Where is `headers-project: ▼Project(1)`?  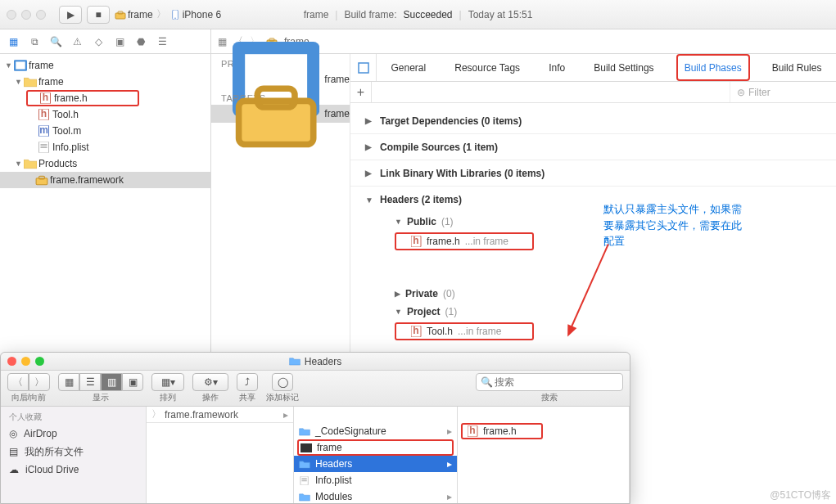 headers-project: ▼Project(1) is located at coordinates (616, 312).